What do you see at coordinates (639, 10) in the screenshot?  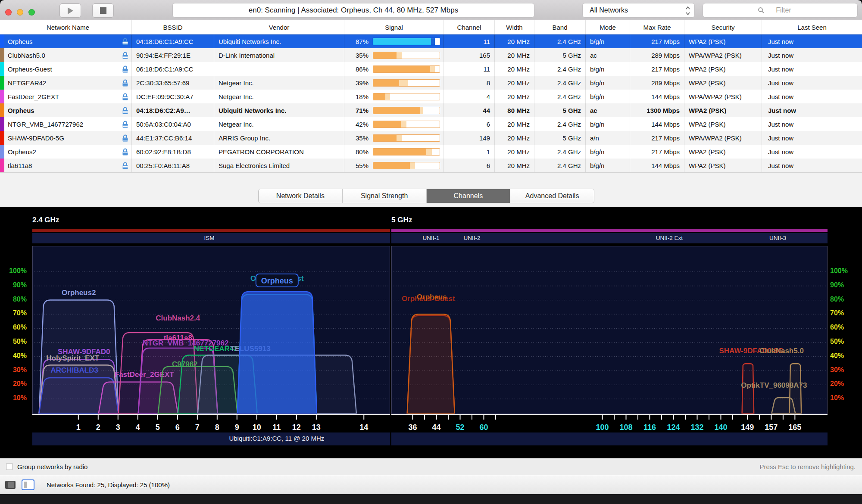 I see `network-scope-dropdown: All Networks` at bounding box center [639, 10].